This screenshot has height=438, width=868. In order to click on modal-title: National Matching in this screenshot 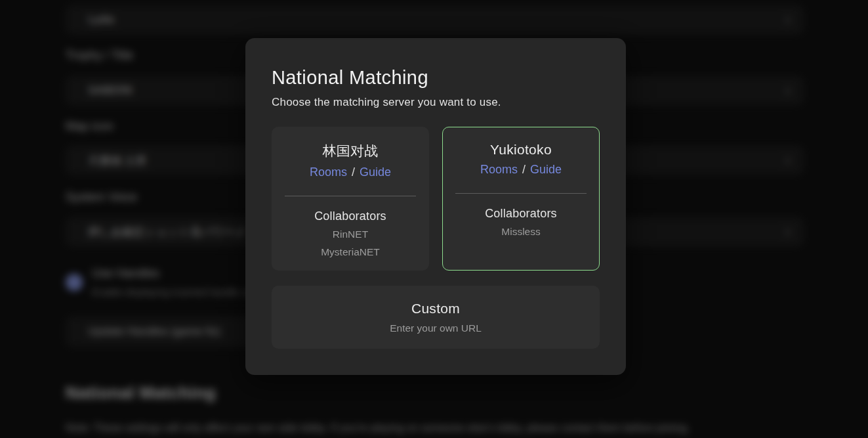, I will do `click(436, 77)`.